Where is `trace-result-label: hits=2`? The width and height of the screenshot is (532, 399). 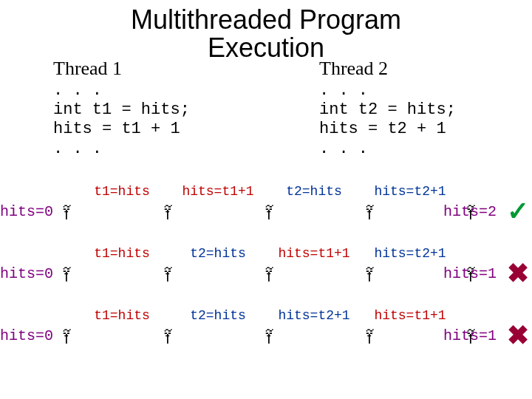 trace-result-label: hits=2 is located at coordinates (470, 211).